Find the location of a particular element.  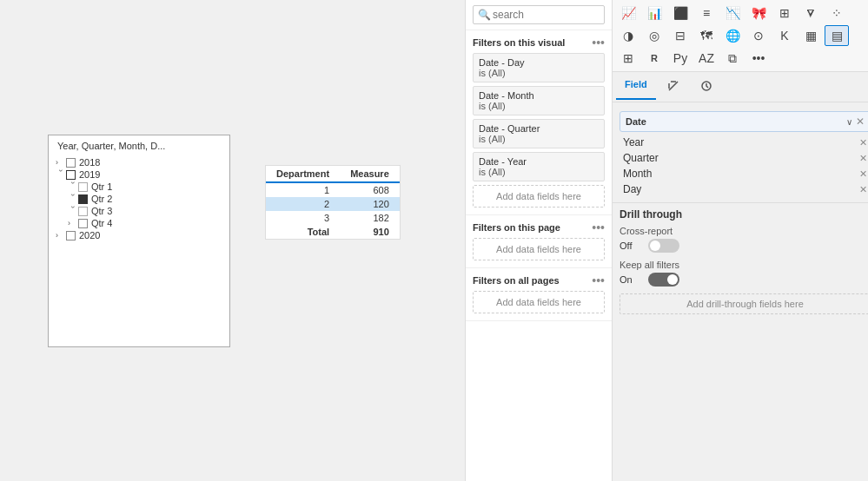

add-fields-page: Add data fields here is located at coordinates (539, 249).